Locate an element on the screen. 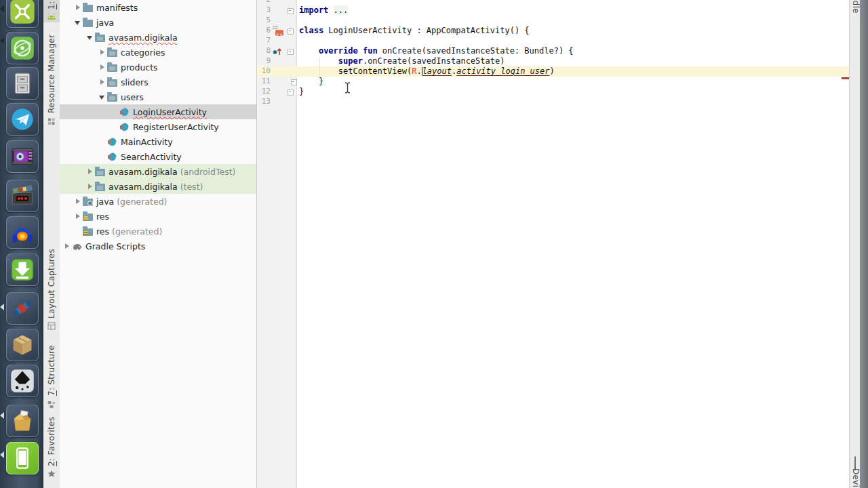 Image resolution: width=868 pixels, height=488 pixels. media-player-icon is located at coordinates (22, 157).